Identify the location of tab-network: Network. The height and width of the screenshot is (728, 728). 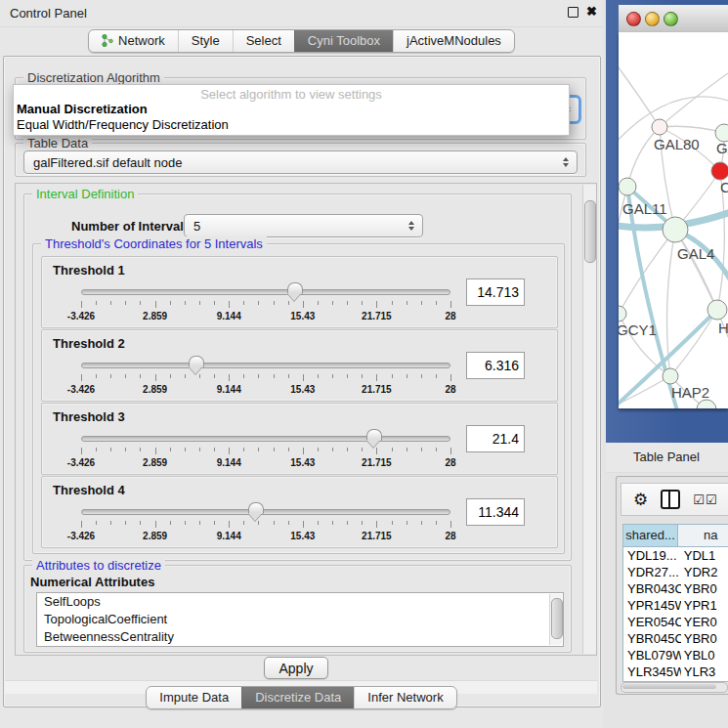
(133, 41).